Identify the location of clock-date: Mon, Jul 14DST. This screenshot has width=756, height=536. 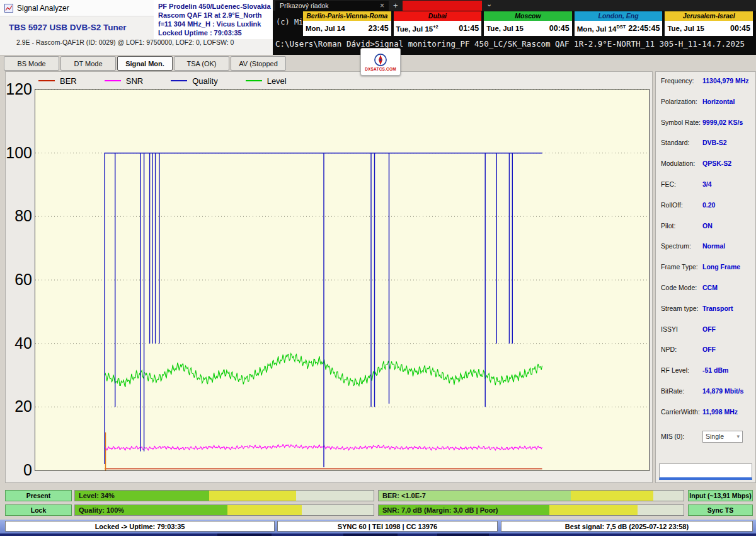
(602, 28).